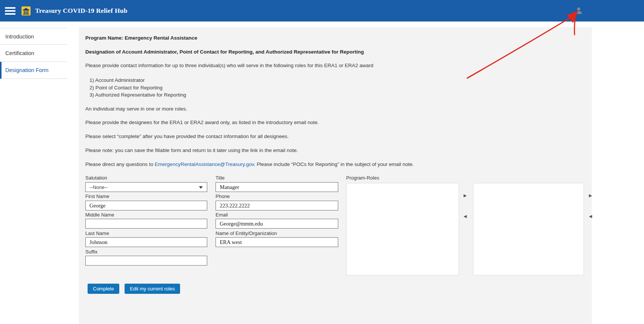  What do you see at coordinates (138, 95) in the screenshot?
I see `role-list-item: 3) Authorized Representative for Reporti…` at bounding box center [138, 95].